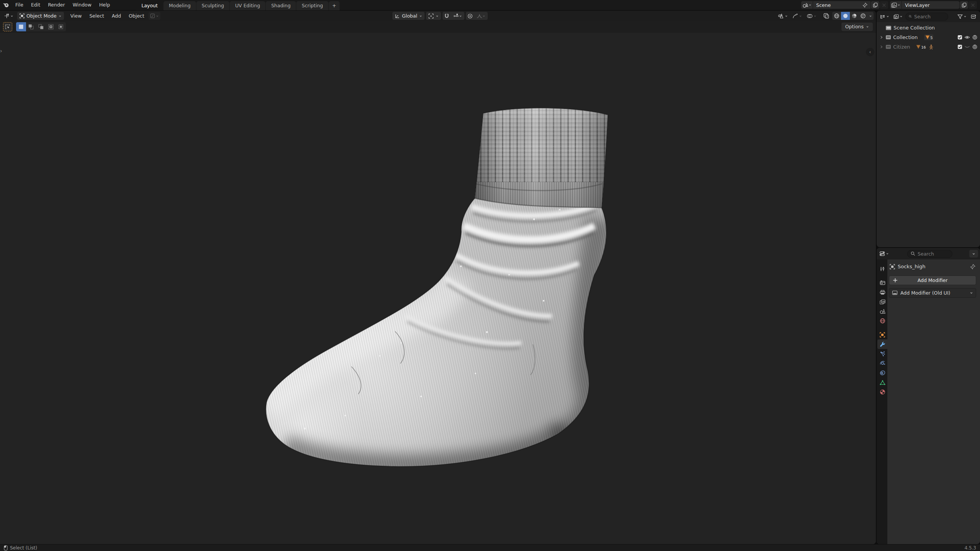 The image size is (980, 551). What do you see at coordinates (870, 52) in the screenshot?
I see `sidebar-expand-arrow: ‹` at bounding box center [870, 52].